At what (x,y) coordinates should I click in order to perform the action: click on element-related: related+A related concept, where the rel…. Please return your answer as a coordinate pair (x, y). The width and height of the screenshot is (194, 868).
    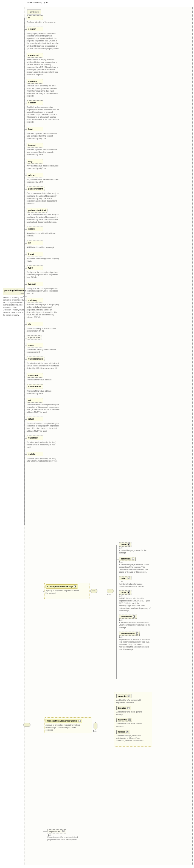
    Looking at the image, I should click on (133, 736).